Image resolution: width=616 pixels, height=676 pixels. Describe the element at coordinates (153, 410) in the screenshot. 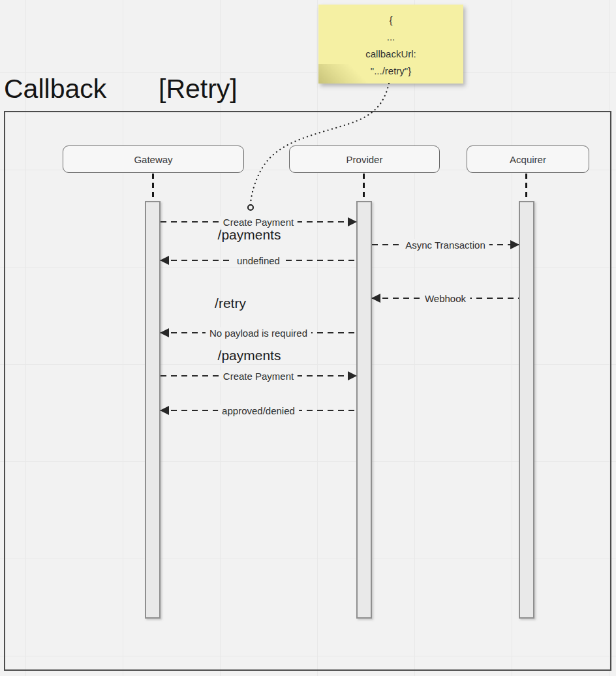

I see `activation-bar-gateway` at that location.